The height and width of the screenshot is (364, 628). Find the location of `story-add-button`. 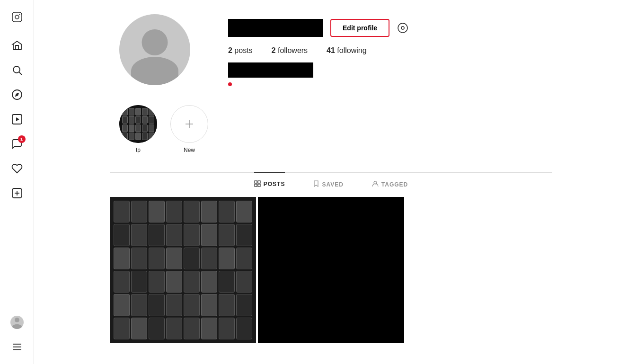

story-add-button is located at coordinates (189, 124).